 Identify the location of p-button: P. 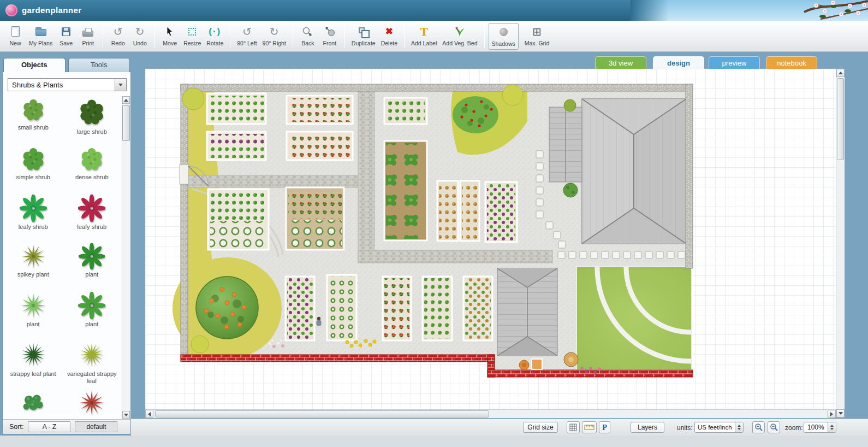
(605, 427).